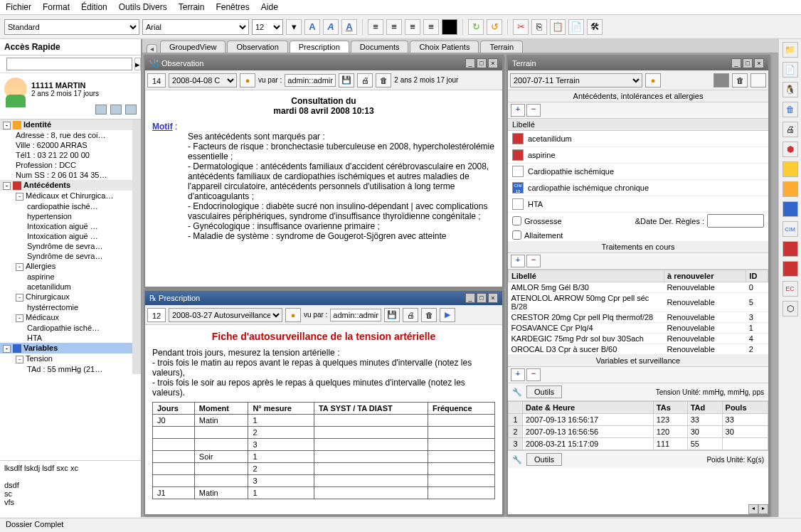  I want to click on red-icon, so click(790, 249).